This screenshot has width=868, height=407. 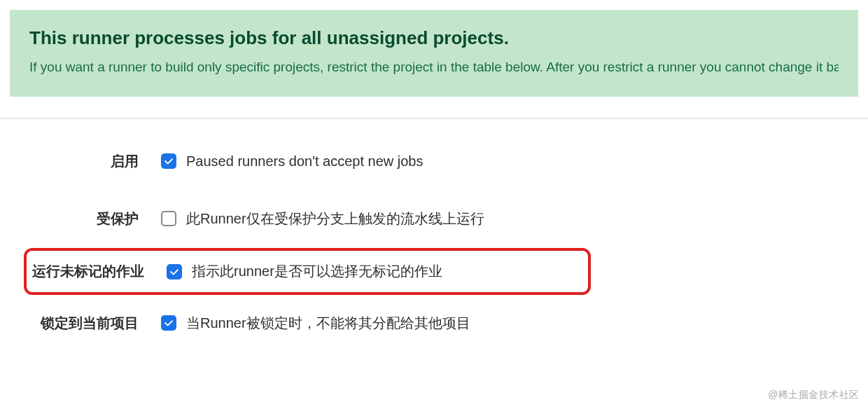 What do you see at coordinates (98, 272) in the screenshot?
I see `untagged-label: 运行未标记的作业` at bounding box center [98, 272].